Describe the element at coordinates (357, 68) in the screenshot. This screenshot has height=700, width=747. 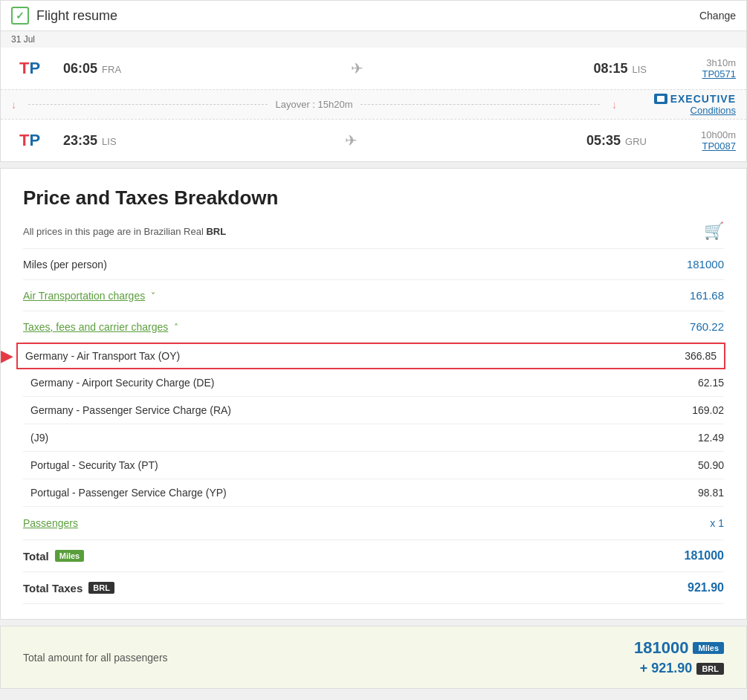
I see `plane-icon-1: ✈` at that location.